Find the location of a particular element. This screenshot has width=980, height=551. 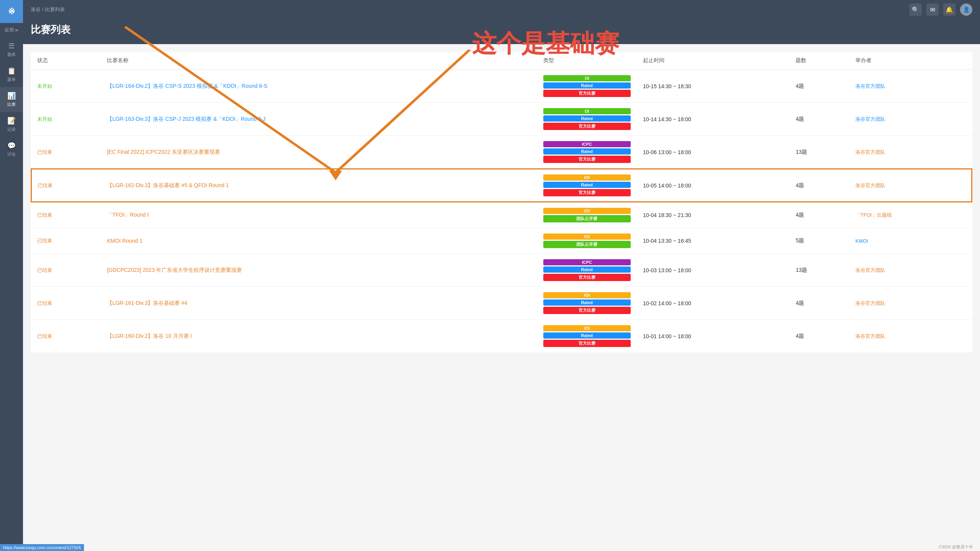

contest-name: KMOI Round 1 is located at coordinates (319, 241).